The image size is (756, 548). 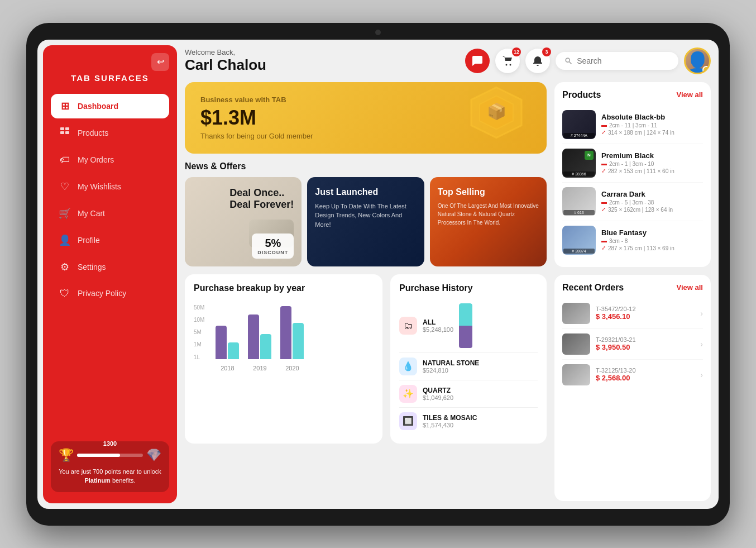 What do you see at coordinates (488, 222) in the screenshot?
I see `news-card-top: Top Selling One Of The Largest And Most …` at bounding box center [488, 222].